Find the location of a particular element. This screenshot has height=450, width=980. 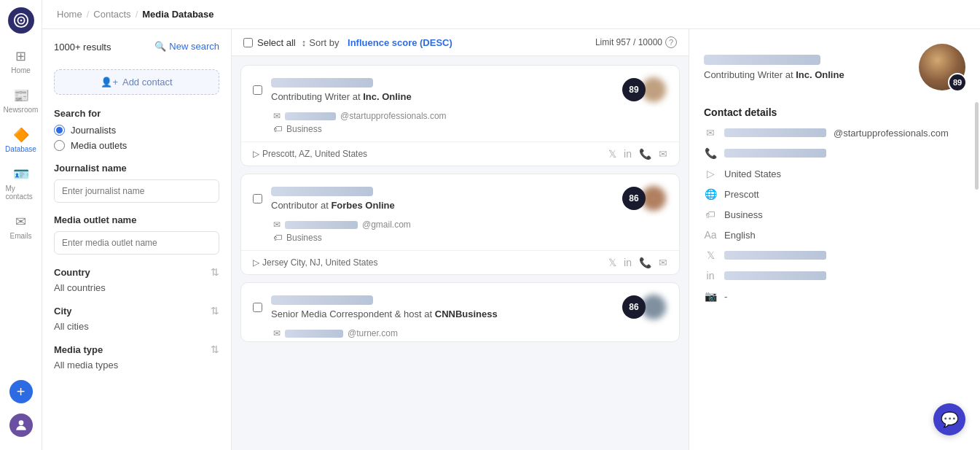

city-filter: City ⇅ All cities is located at coordinates (137, 318).